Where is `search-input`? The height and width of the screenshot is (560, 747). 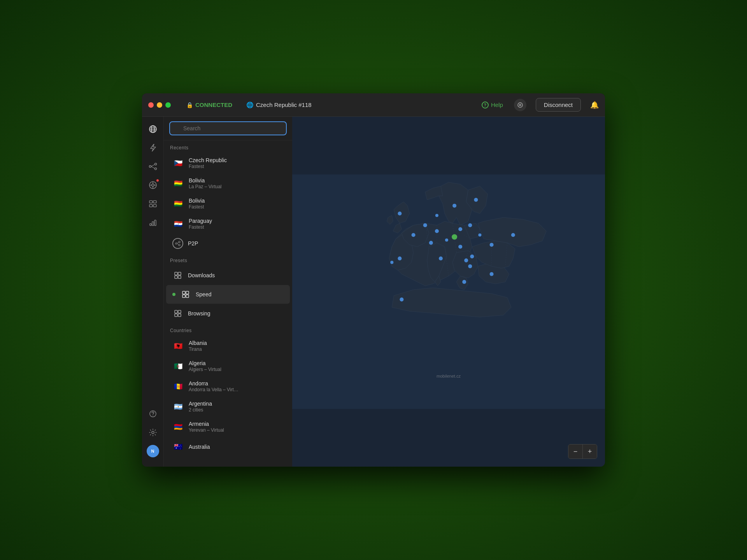 search-input is located at coordinates (228, 128).